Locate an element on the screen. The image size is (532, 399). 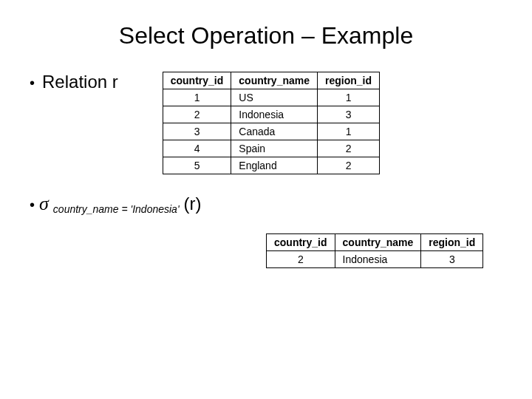
sigma-sub-pred: country_name = is located at coordinates (92, 209).